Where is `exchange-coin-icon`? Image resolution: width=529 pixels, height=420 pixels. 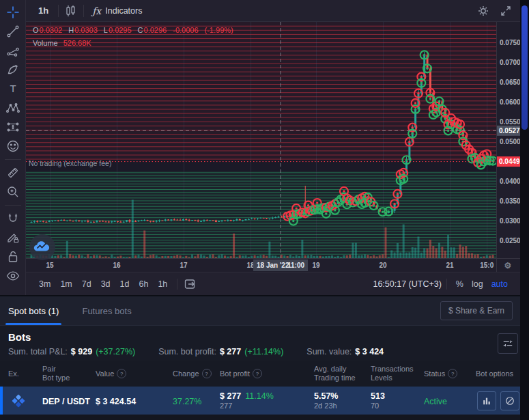 exchange-coin-icon is located at coordinates (21, 401).